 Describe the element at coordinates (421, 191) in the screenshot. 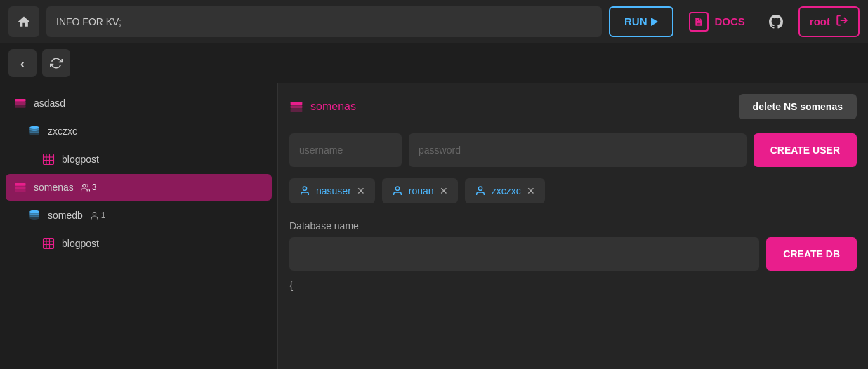

I see `chip-rouan-name: rouan` at that location.